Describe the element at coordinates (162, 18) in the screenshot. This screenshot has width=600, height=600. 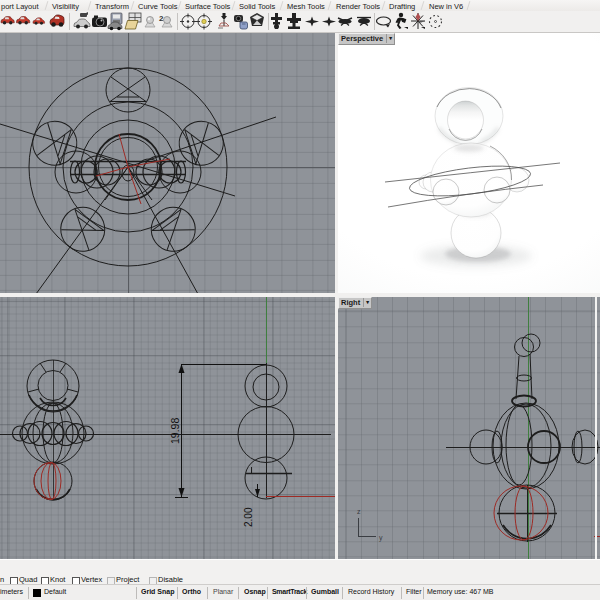
I see `svg-text: 2` at that location.